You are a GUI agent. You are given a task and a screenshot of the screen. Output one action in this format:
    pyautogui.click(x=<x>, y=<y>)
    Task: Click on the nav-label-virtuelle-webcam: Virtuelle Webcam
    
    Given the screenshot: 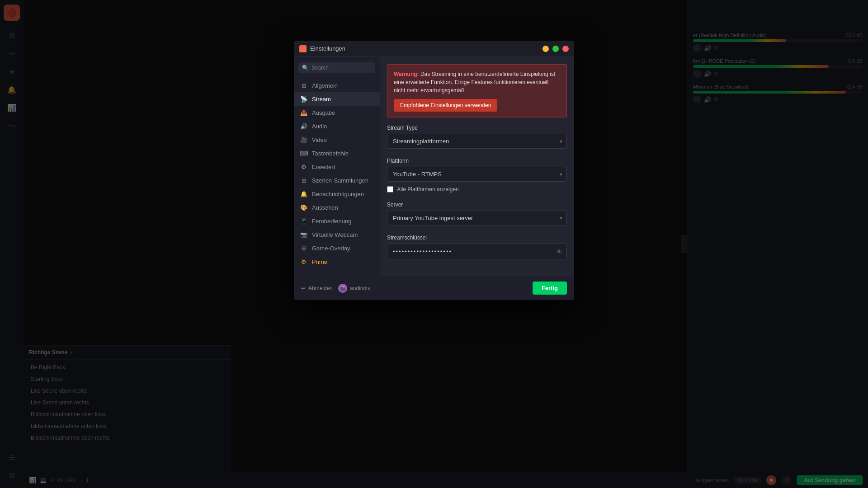 What is the action you would take?
    pyautogui.click(x=335, y=235)
    